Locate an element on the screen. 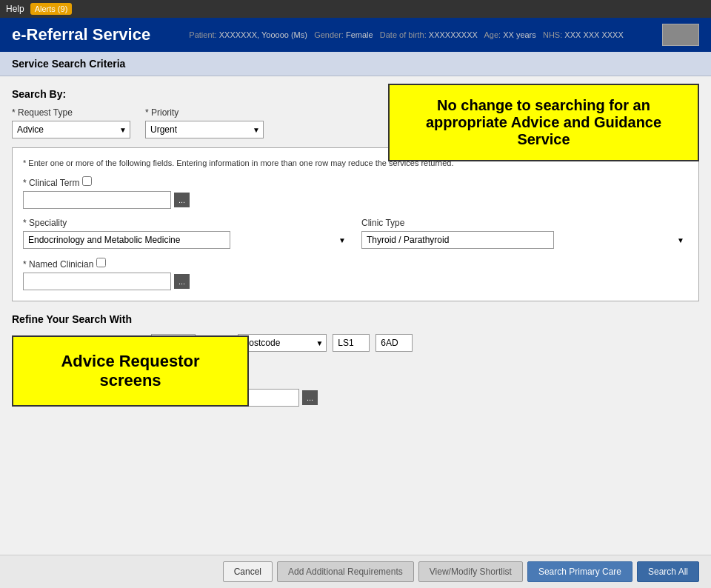 This screenshot has width=711, height=588. app-title: e-Referral Service is located at coordinates (81, 35).